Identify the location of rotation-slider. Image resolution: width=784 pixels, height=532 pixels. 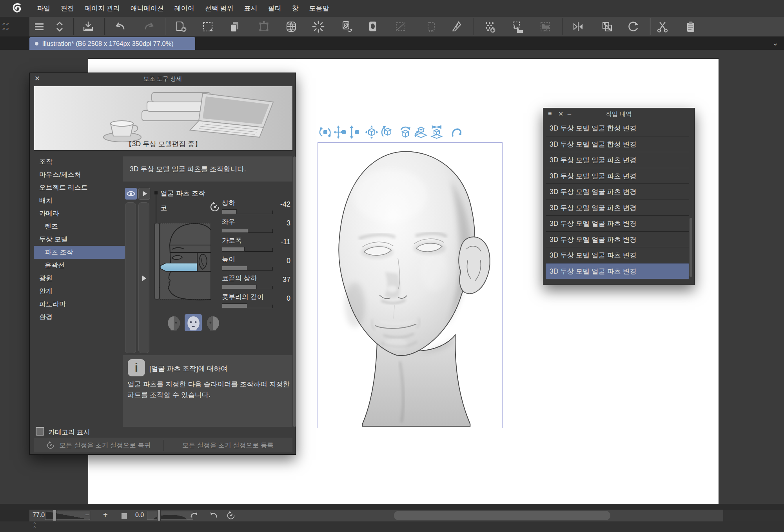
(170, 515).